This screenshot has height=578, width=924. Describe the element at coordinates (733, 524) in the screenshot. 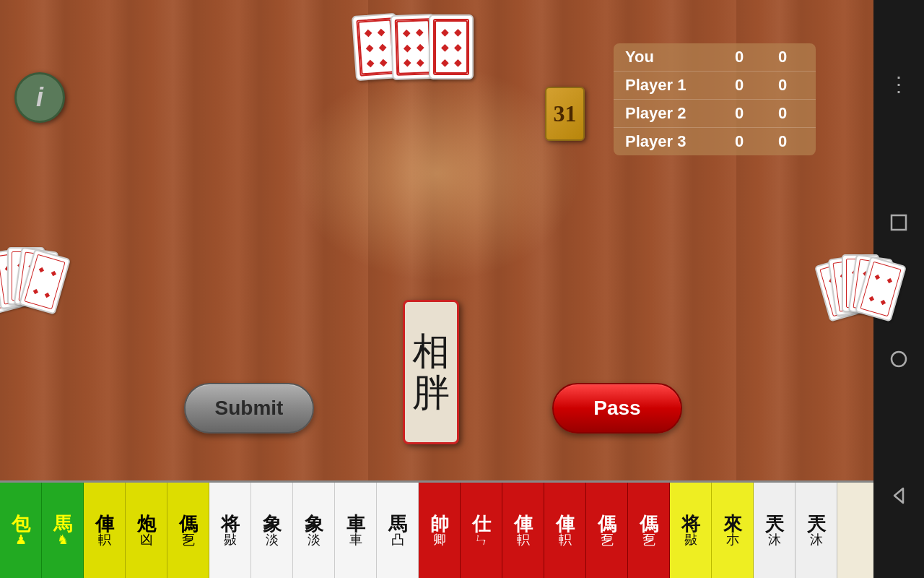

I see `tile-top-17: 來` at that location.